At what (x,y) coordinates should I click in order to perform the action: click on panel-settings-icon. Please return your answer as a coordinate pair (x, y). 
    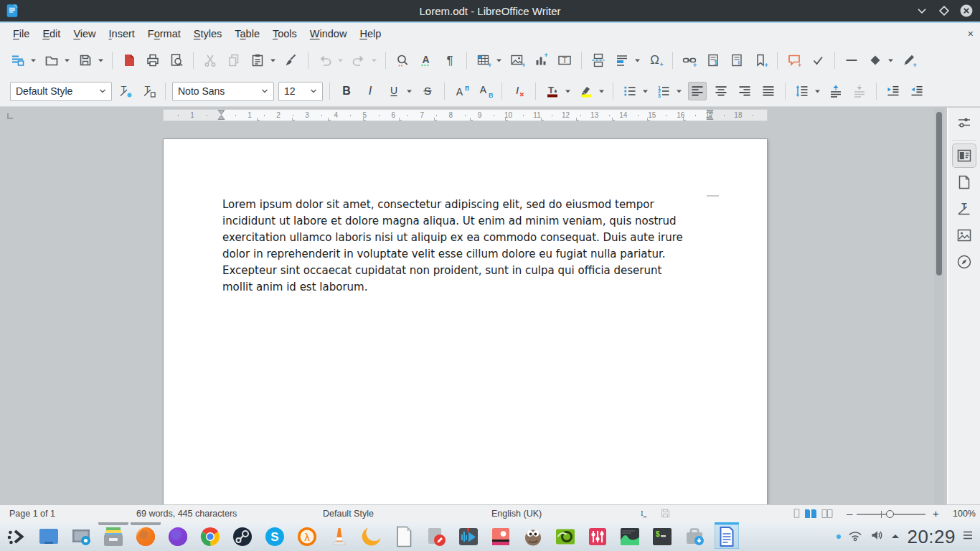
    Looking at the image, I should click on (968, 537).